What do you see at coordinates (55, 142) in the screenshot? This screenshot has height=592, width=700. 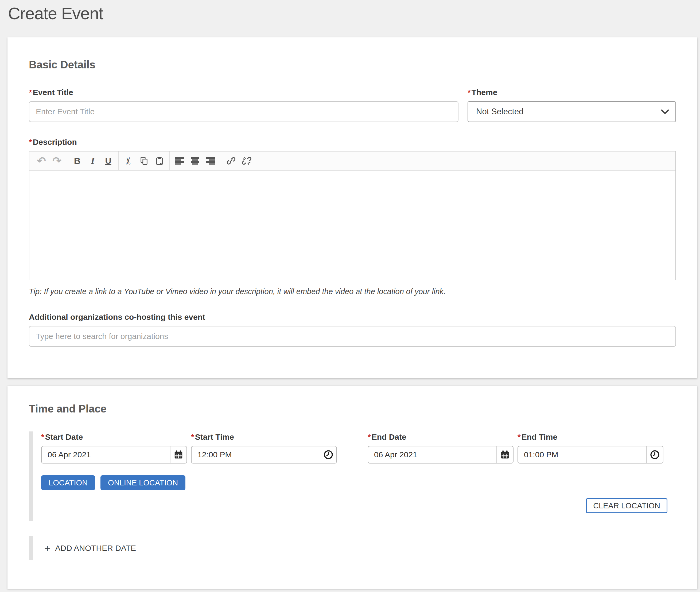 I see `description-label-text: Description` at bounding box center [55, 142].